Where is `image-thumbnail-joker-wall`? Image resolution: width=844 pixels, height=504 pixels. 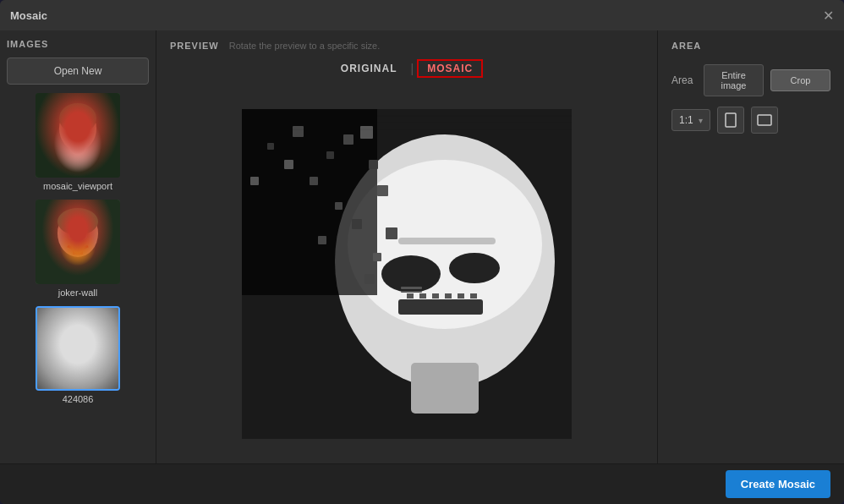
image-thumbnail-joker-wall is located at coordinates (78, 242).